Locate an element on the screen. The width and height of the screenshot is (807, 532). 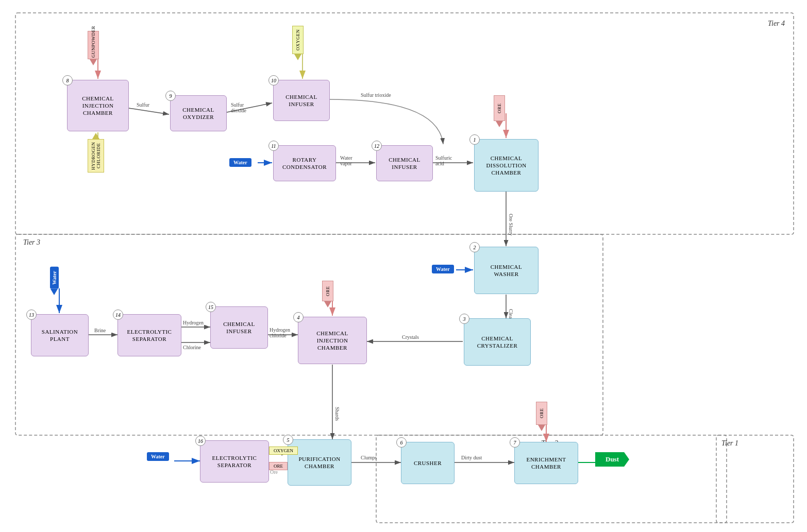
node-13: 13 SalinationPlant is located at coordinates (60, 335).